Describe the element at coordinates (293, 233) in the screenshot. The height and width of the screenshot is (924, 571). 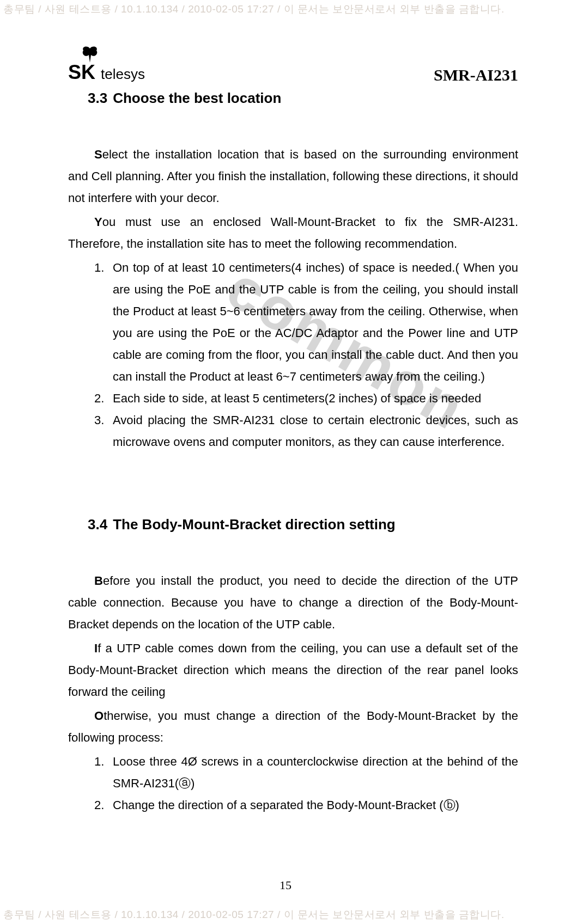
I see `paragraph-text: ou must use an enclosed Wall-Mount-Brack…` at that location.